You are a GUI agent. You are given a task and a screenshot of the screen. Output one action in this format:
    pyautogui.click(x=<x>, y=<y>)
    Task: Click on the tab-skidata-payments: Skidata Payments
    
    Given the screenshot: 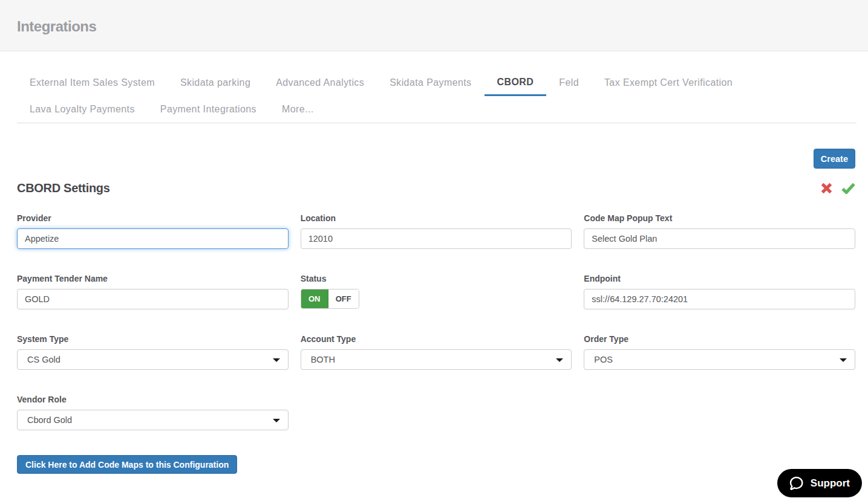 What is the action you would take?
    pyautogui.click(x=431, y=83)
    